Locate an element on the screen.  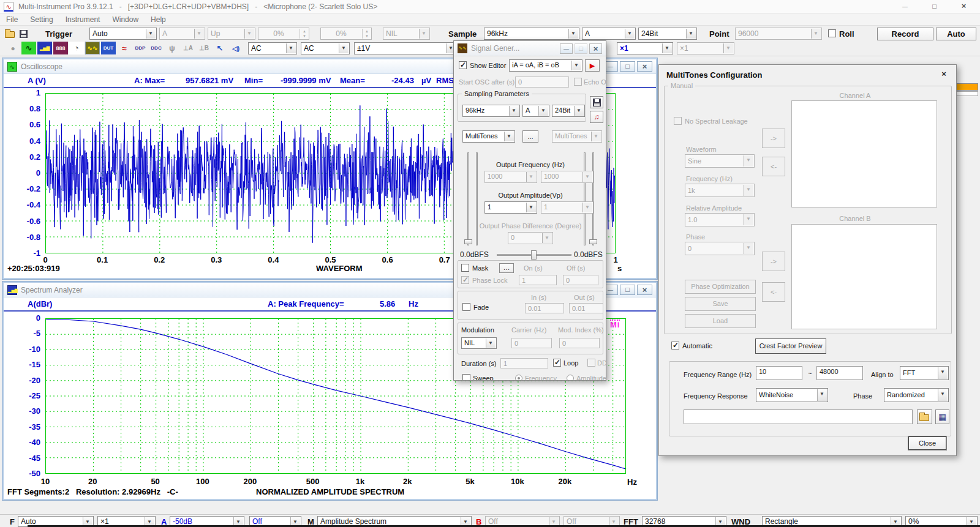
auto-button: Auto is located at coordinates (956, 34).